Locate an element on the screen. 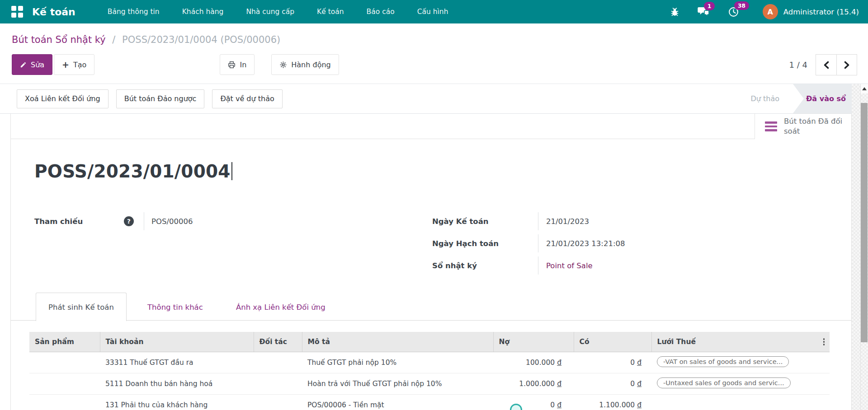 The width and height of the screenshot is (868, 410). breadcrumb-parent-link: Bút toán Sổ nhật ký is located at coordinates (59, 40).